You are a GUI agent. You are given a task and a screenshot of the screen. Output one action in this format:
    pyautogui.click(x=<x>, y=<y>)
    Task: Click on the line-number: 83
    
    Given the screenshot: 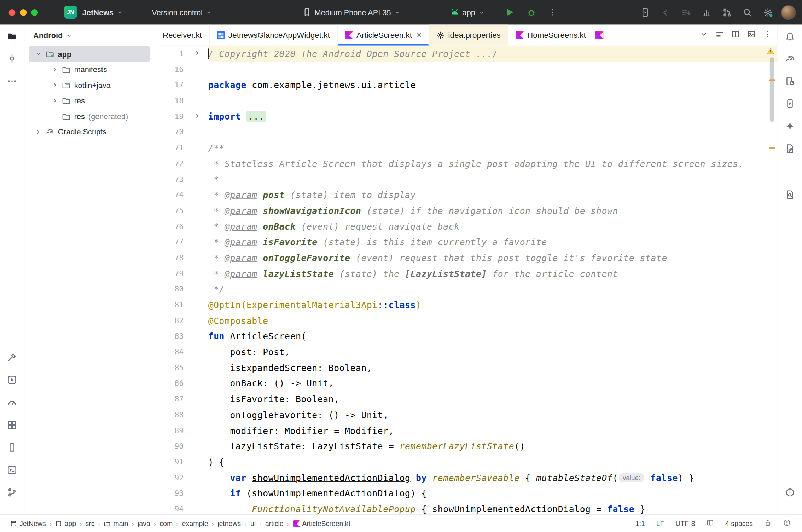 What is the action you would take?
    pyautogui.click(x=184, y=336)
    